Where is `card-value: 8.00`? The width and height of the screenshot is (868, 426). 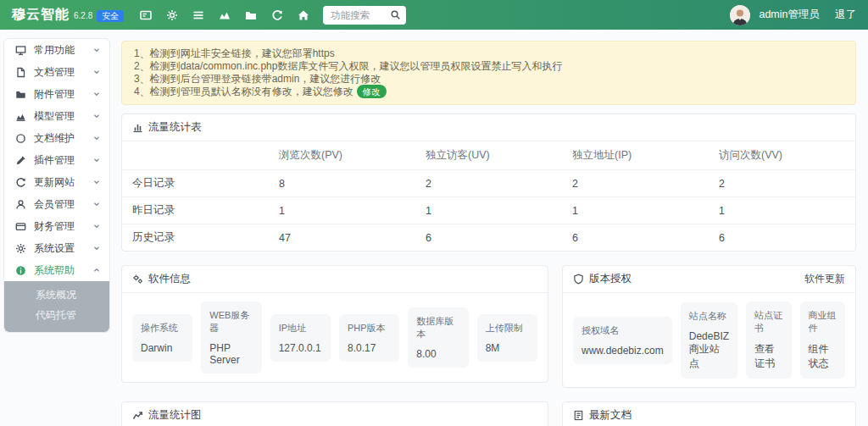
card-value: 8.00 is located at coordinates (437, 354).